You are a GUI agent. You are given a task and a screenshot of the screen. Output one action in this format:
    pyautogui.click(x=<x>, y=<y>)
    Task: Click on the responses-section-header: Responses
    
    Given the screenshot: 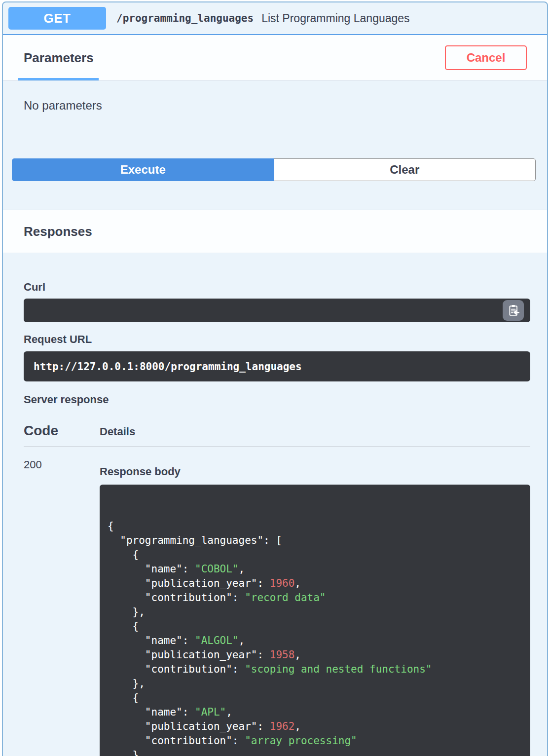 What is the action you would take?
    pyautogui.click(x=275, y=231)
    